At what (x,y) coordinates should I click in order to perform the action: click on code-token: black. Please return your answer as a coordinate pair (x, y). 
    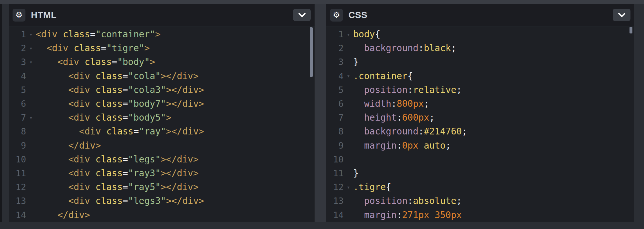
    Looking at the image, I should click on (437, 48).